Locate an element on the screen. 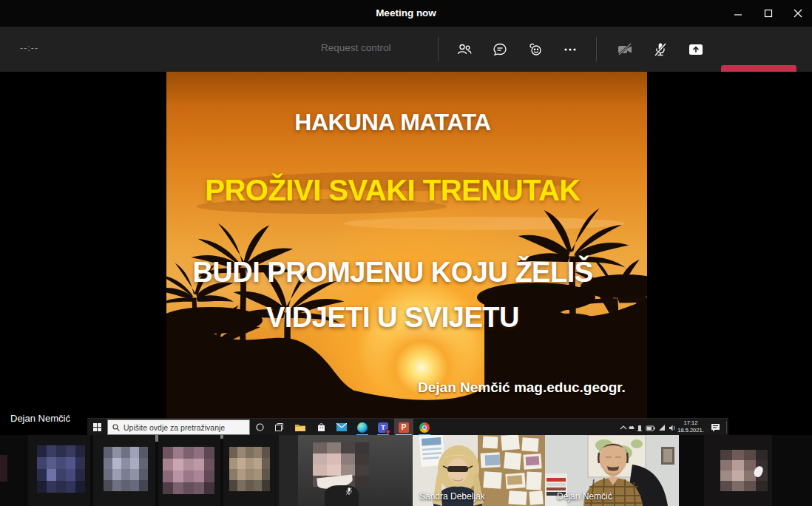 This screenshot has height=506, width=812. request-control-button: Request control is located at coordinates (356, 47).